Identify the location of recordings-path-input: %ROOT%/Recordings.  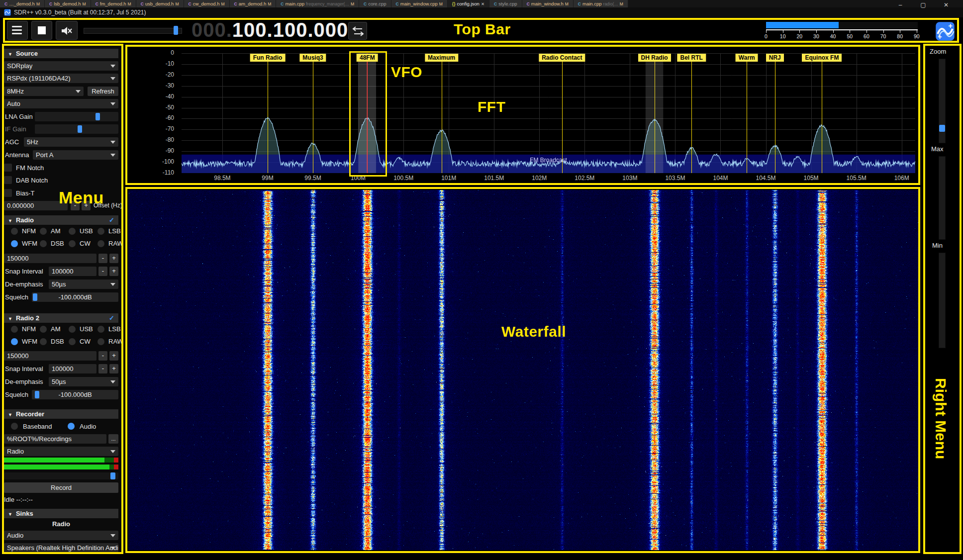
(55, 439).